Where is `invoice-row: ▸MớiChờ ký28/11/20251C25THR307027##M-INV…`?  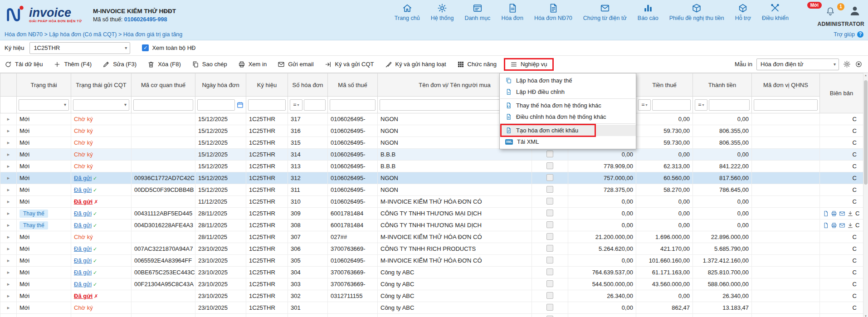
invoice-row: ▸MớiChờ ký28/11/20251C25THR307027##M-INV… is located at coordinates (432, 237).